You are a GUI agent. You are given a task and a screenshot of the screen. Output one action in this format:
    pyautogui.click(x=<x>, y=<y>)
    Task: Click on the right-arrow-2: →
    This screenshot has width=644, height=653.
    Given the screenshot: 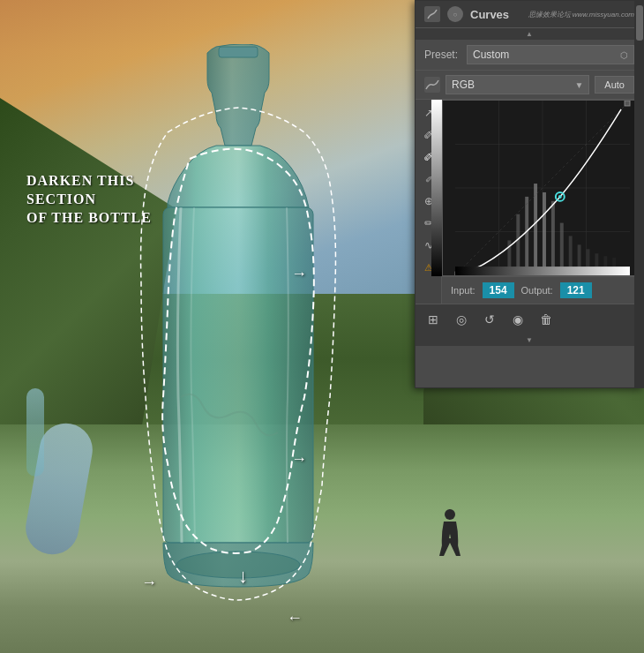 What is the action you would take?
    pyautogui.click(x=299, y=459)
    